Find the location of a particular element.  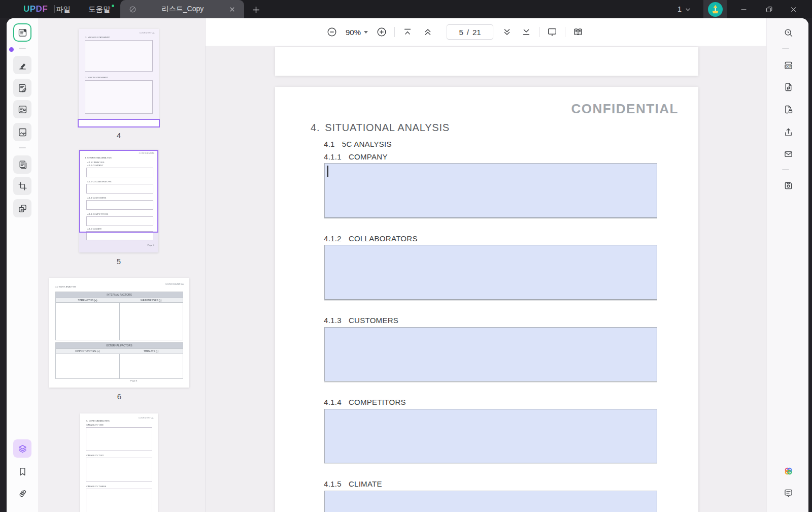

section-heading: 4. SITUATIONAL ANALYSIS is located at coordinates (380, 128).